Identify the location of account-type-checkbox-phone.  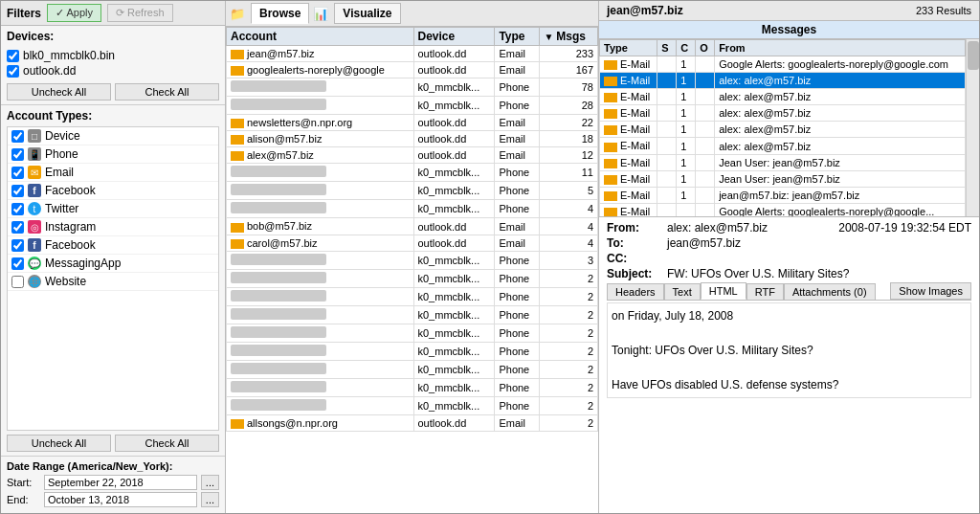
(17, 155).